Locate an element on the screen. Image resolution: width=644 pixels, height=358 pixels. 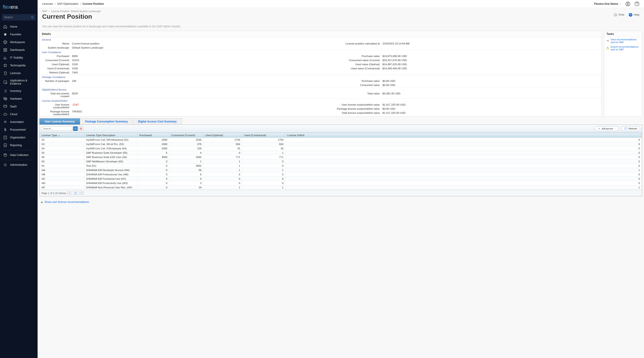
cell-contractual: 1 is located at coordinates (264, 170).